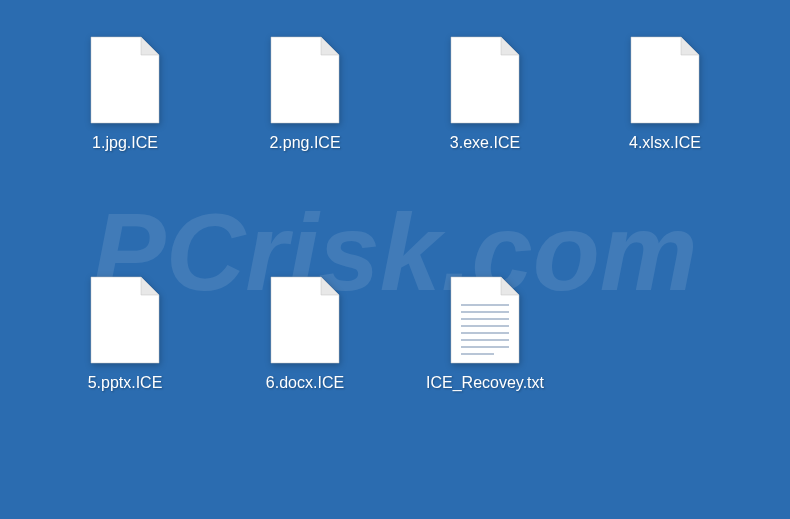 This screenshot has height=519, width=790. What do you see at coordinates (304, 144) in the screenshot?
I see `file-label: 2.png.ICE` at bounding box center [304, 144].